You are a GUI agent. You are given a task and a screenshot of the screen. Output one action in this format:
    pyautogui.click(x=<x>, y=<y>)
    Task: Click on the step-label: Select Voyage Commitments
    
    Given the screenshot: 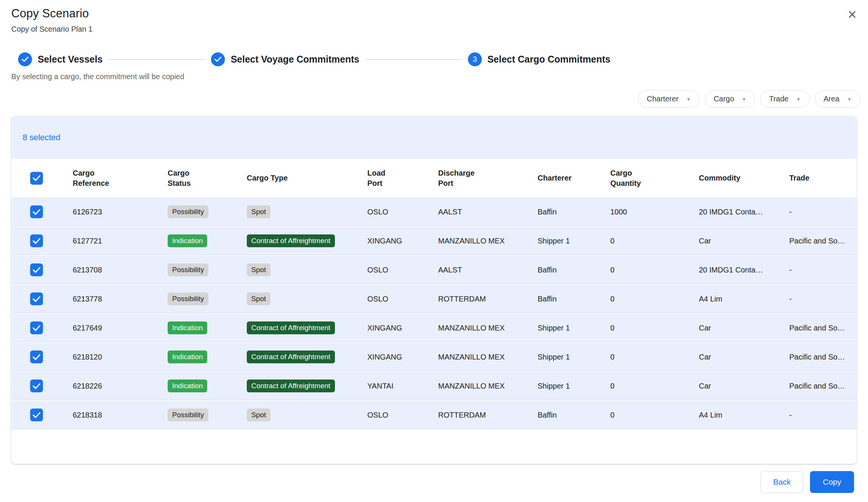 What is the action you would take?
    pyautogui.click(x=295, y=60)
    